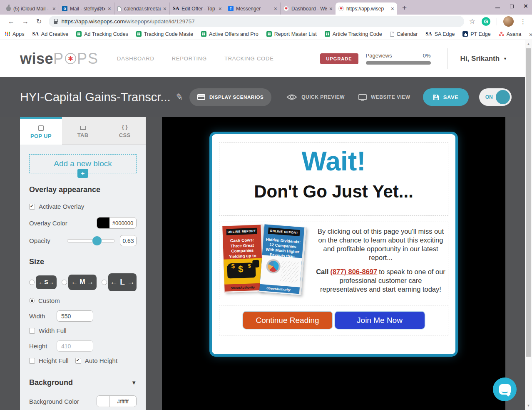 This screenshot has height=410, width=532. What do you see at coordinates (41, 131) in the screenshot?
I see `tab-popup: POP UP` at bounding box center [41, 131].